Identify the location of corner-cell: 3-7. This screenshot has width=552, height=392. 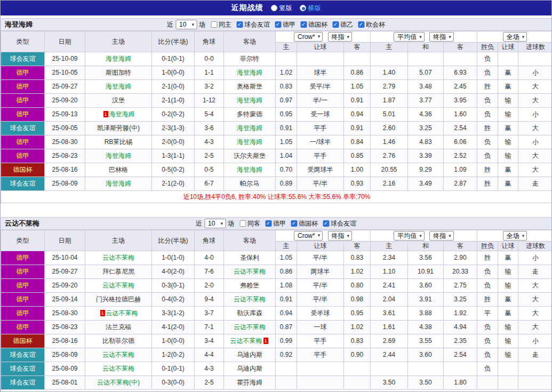
(209, 314).